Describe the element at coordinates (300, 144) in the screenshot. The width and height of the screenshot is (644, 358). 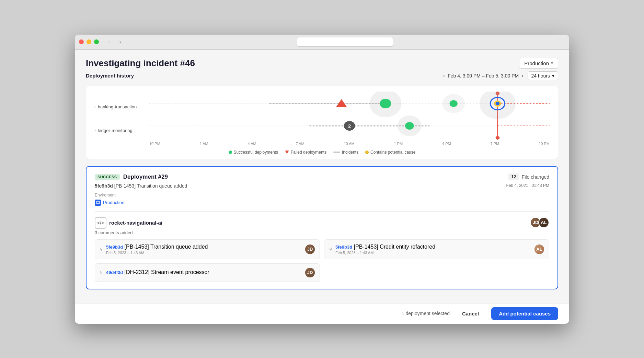
I see `x-label-3: 7 AM` at that location.